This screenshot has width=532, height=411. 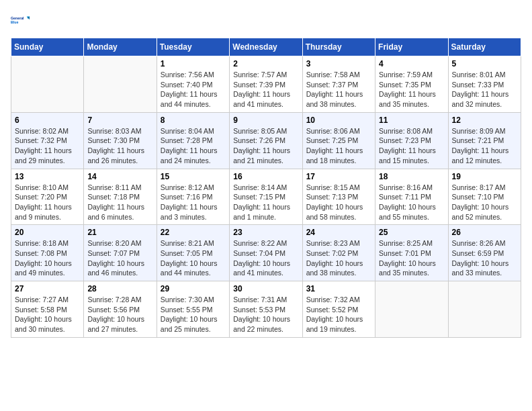 What do you see at coordinates (47, 258) in the screenshot?
I see `day-detail: Sunrise: 8:18 AMSunset: 7:08 PMDaylight:…` at bounding box center [47, 258].